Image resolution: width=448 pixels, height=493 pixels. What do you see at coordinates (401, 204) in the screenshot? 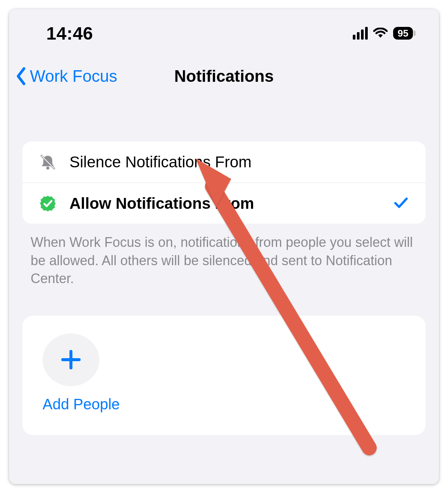
I see `checkmark-icon` at bounding box center [401, 204].